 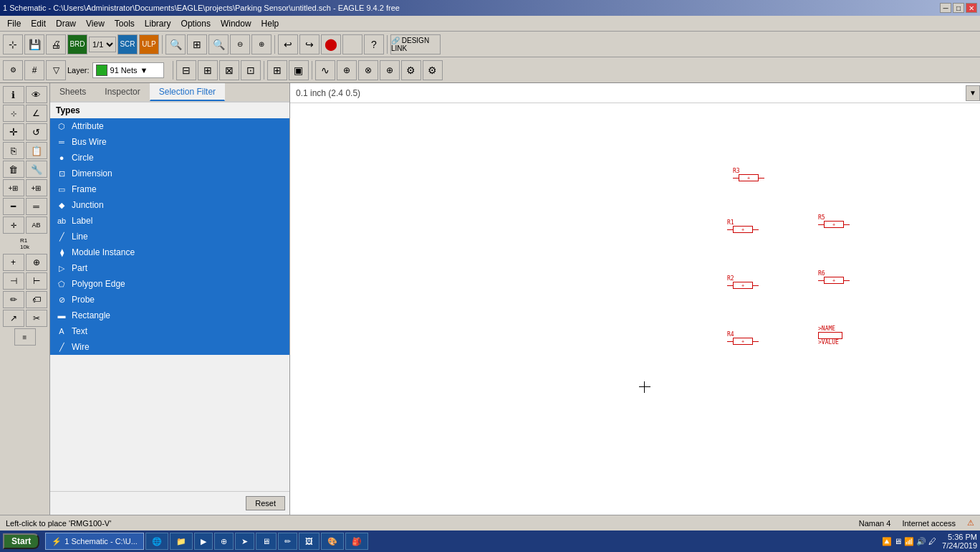 What do you see at coordinates (102, 44) in the screenshot?
I see `zoom-select: 1/1 1/2 2/1` at bounding box center [102, 44].